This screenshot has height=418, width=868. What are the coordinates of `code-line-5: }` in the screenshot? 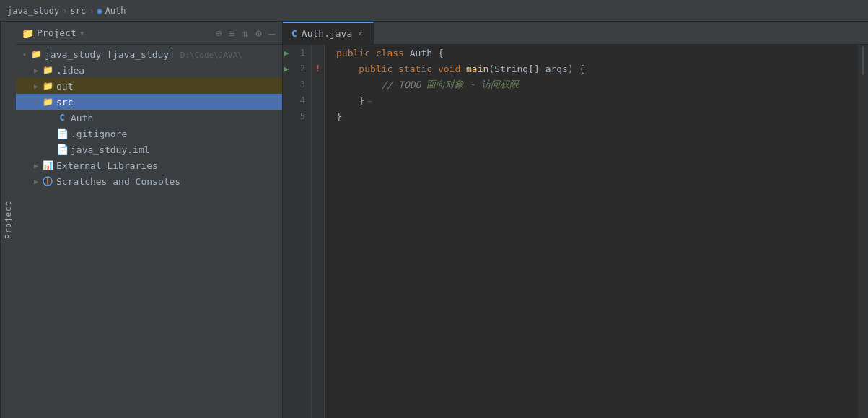 It's located at (592, 116).